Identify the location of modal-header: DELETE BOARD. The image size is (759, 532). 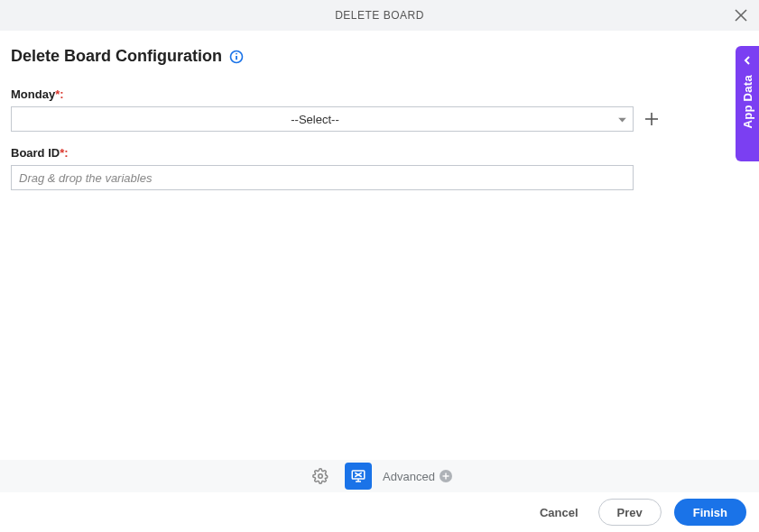
(379, 15).